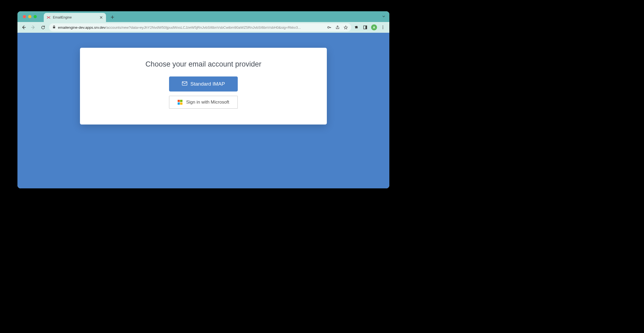  I want to click on nav-forward-button, so click(33, 27).